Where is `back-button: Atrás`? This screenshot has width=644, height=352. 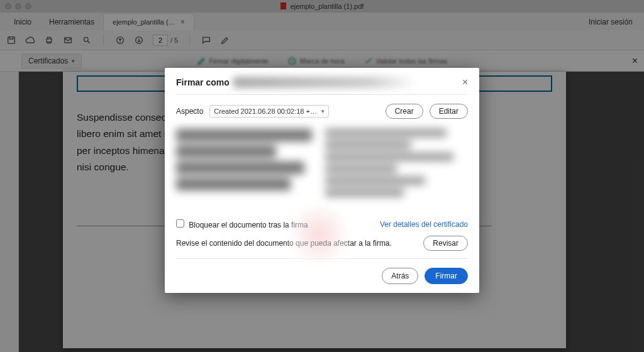 back-button: Atrás is located at coordinates (400, 276).